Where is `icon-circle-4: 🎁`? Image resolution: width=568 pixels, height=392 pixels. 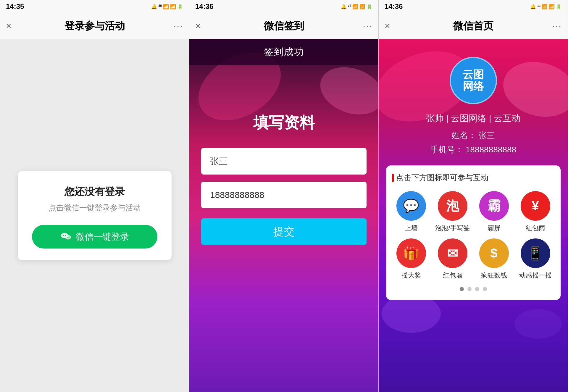
icon-circle-4: 🎁 is located at coordinates (411, 253).